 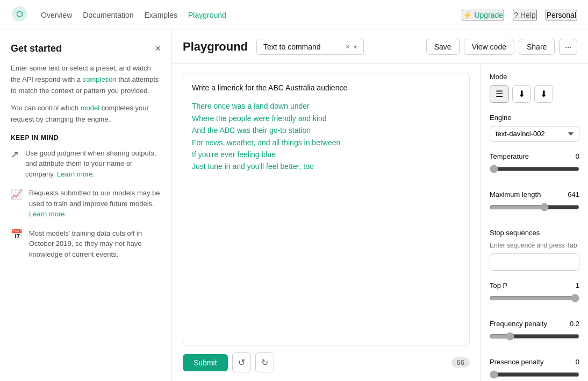 I want to click on presence-label: Presence penalty, so click(x=517, y=362).